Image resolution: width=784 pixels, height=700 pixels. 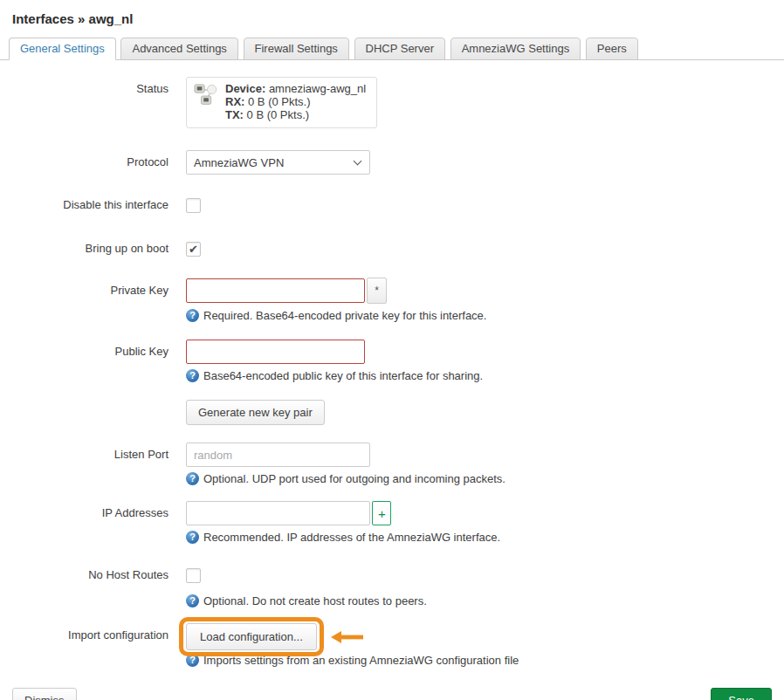 I want to click on generate-key-pair-button: Generate new key pair, so click(x=255, y=412).